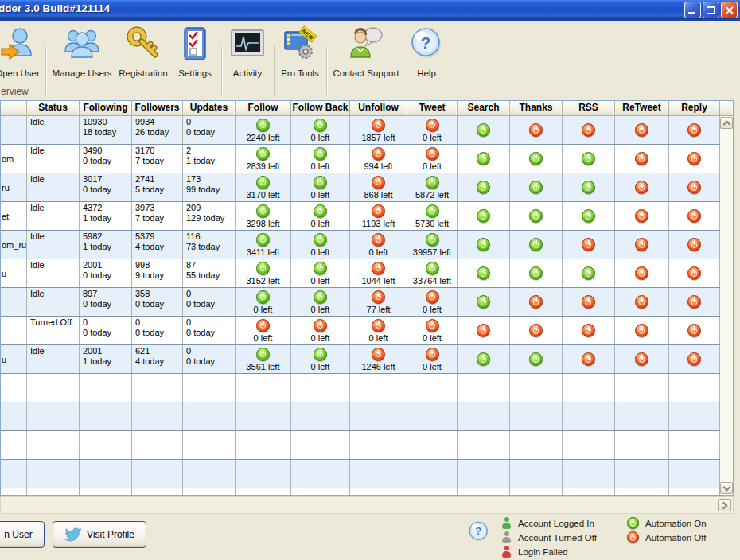 The width and height of the screenshot is (740, 560). I want to click on account-row: om_ruIdle59821 today53794 today11673 tod…, so click(367, 245).